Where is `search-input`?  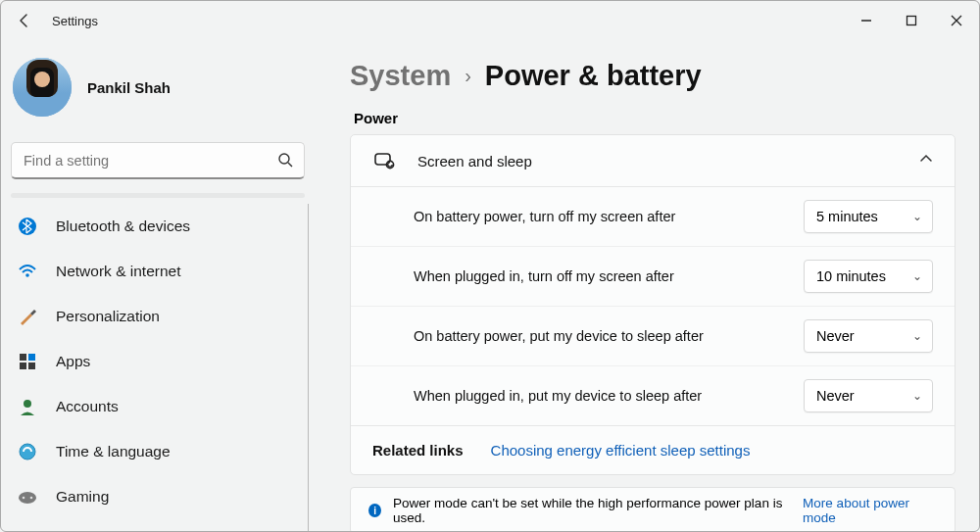 search-input is located at coordinates (158, 161).